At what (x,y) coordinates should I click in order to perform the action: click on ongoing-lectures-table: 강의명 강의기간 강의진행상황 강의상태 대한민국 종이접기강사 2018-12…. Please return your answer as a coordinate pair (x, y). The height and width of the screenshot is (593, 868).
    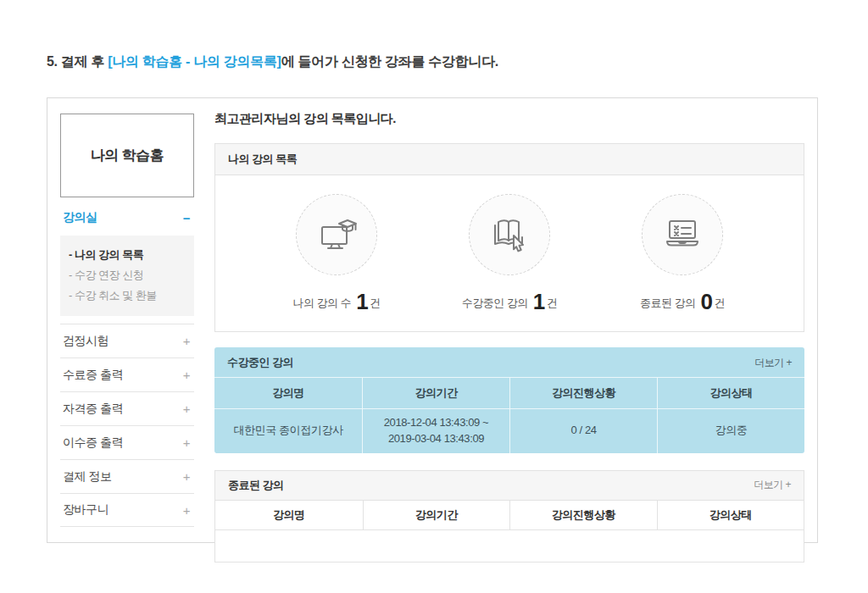
    Looking at the image, I should click on (509, 415).